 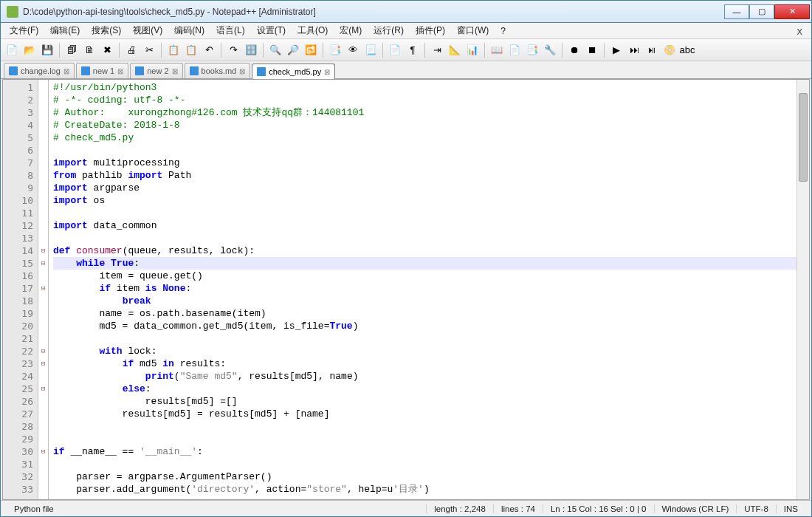 What do you see at coordinates (413, 50) in the screenshot?
I see `toolbar-button: ¶` at bounding box center [413, 50].